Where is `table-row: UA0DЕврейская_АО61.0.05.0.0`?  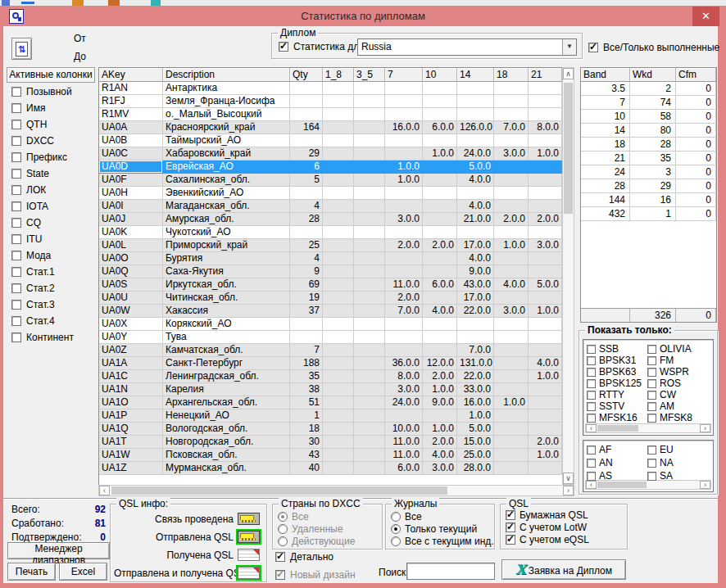
table-row: UA0DЕврейская_АО61.0.05.0.0 is located at coordinates (331, 167).